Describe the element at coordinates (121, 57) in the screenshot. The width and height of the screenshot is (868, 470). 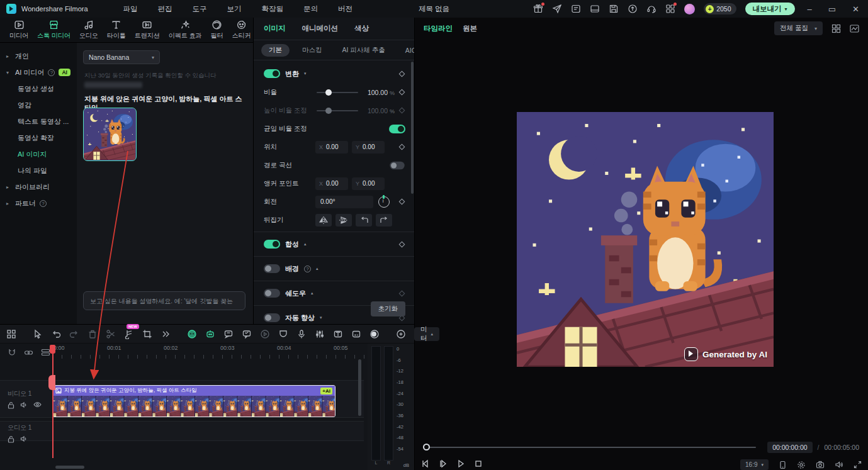
I see `model-dropdown: Nano Banana ▾` at that location.